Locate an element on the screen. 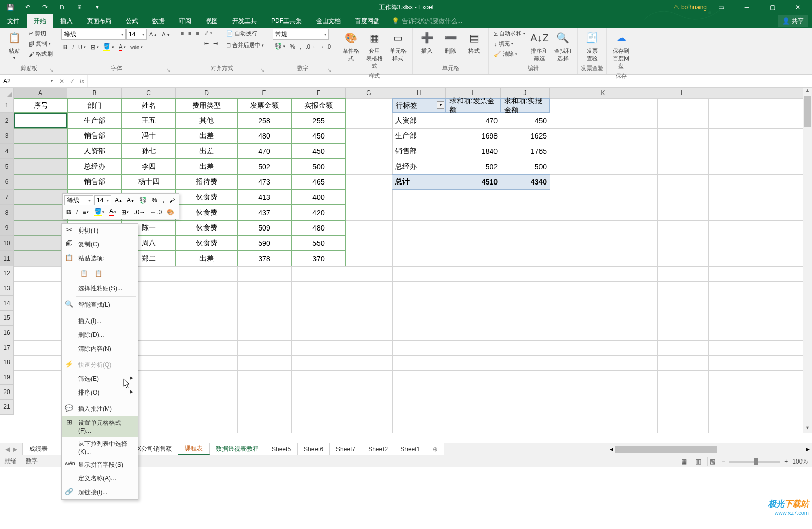  tab-pdf-tools: PDF工具集 is located at coordinates (286, 21).